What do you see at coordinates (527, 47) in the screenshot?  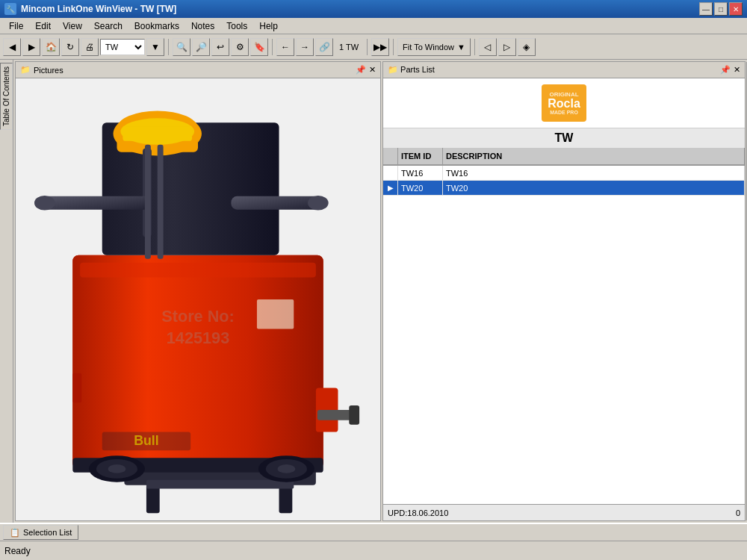 I see `extra-btn-3: ◈` at bounding box center [527, 47].